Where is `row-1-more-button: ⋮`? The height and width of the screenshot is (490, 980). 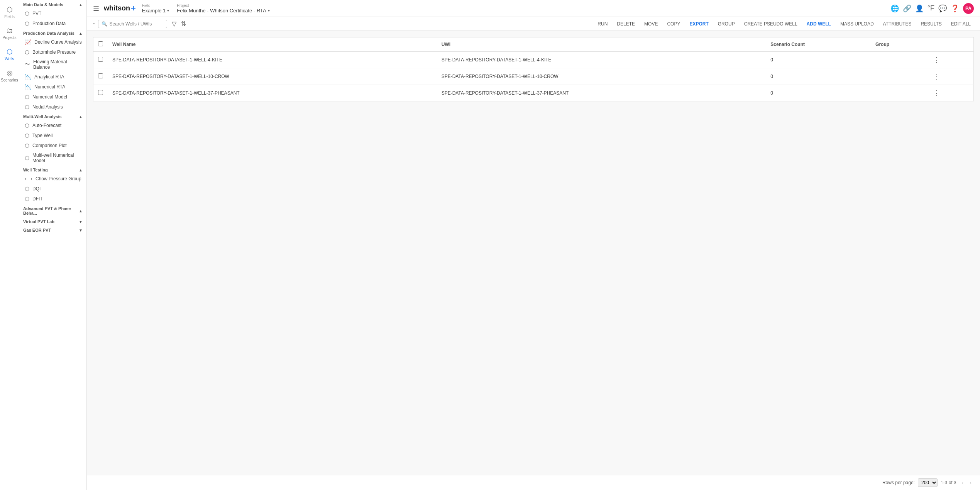 row-1-more-button: ⋮ is located at coordinates (936, 76).